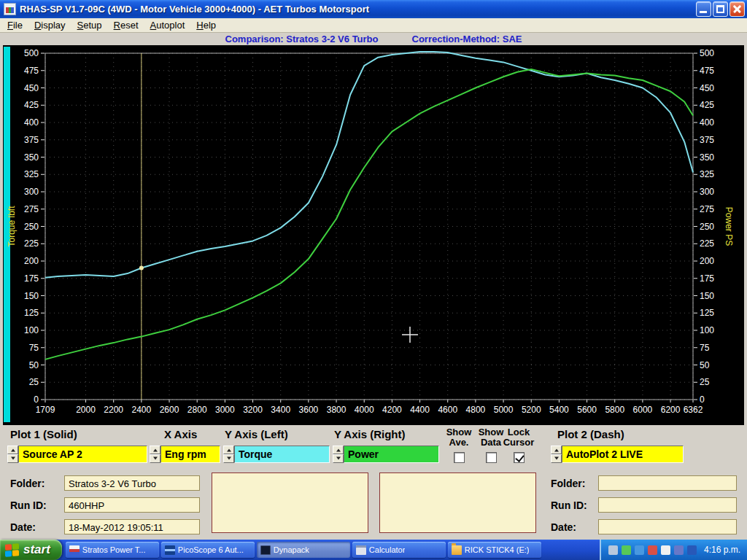  I want to click on date-field-plot2, so click(667, 526).